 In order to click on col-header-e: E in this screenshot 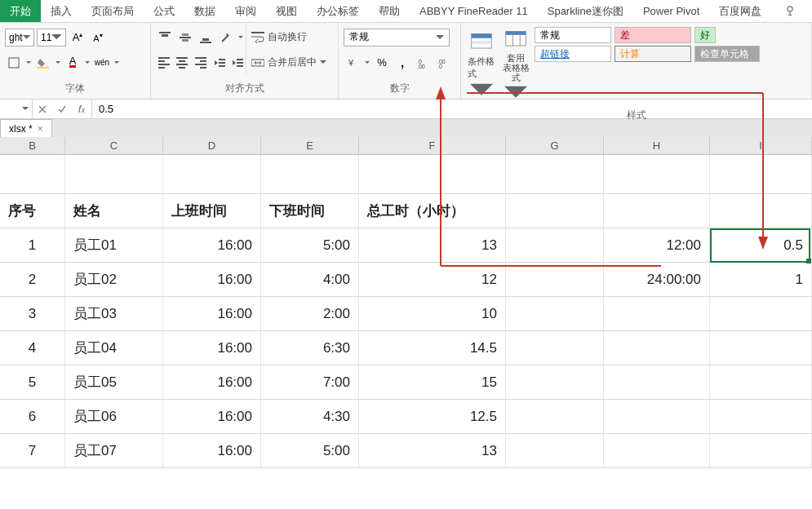, I will do `click(310, 145)`.